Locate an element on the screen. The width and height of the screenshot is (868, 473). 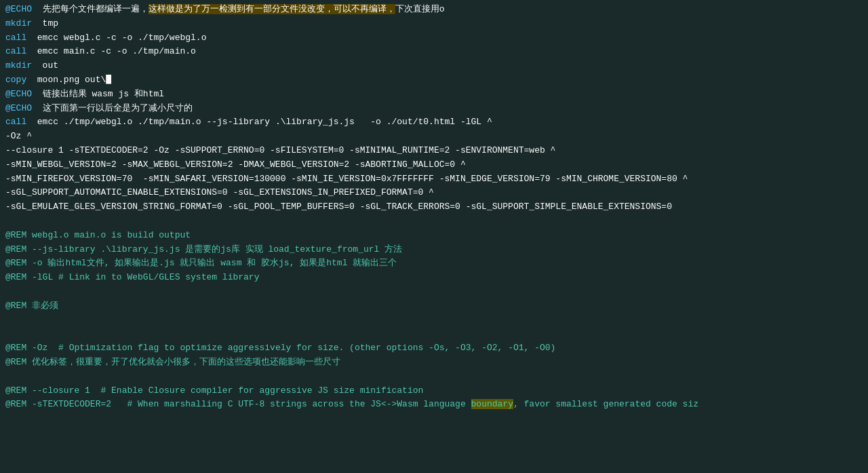
code-token: 这样做是为了万一检测到有一部分文件没改变， is located at coordinates (241, 10).